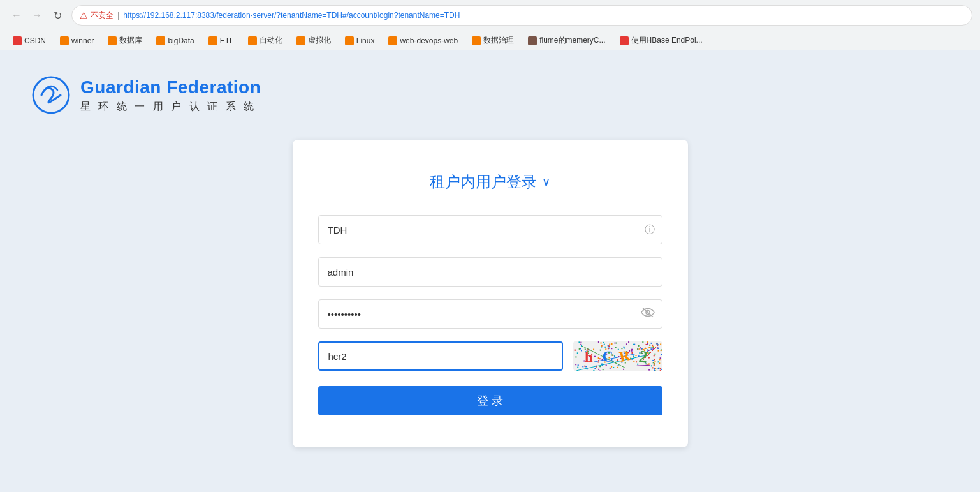  What do you see at coordinates (493, 41) in the screenshot?
I see `bookmark-data-governance: 数据治理` at bounding box center [493, 41].